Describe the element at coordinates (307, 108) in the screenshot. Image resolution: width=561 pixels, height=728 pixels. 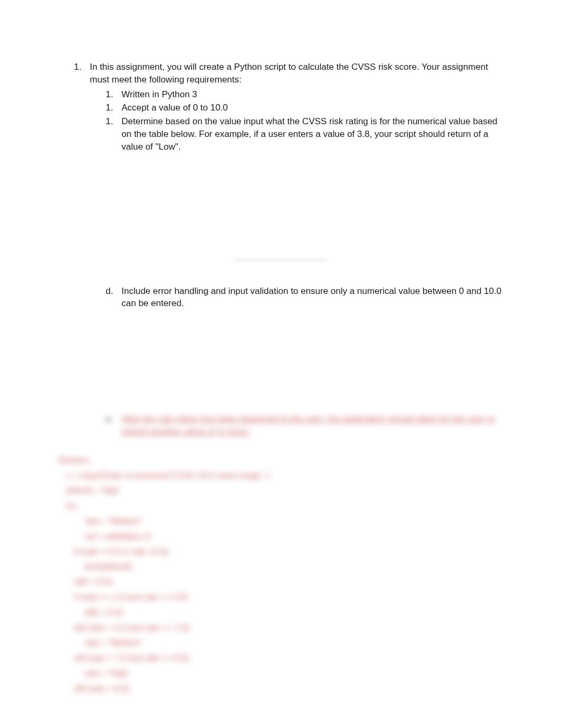
I see `req-item-2: Accept a value of 0 to 10.0` at that location.